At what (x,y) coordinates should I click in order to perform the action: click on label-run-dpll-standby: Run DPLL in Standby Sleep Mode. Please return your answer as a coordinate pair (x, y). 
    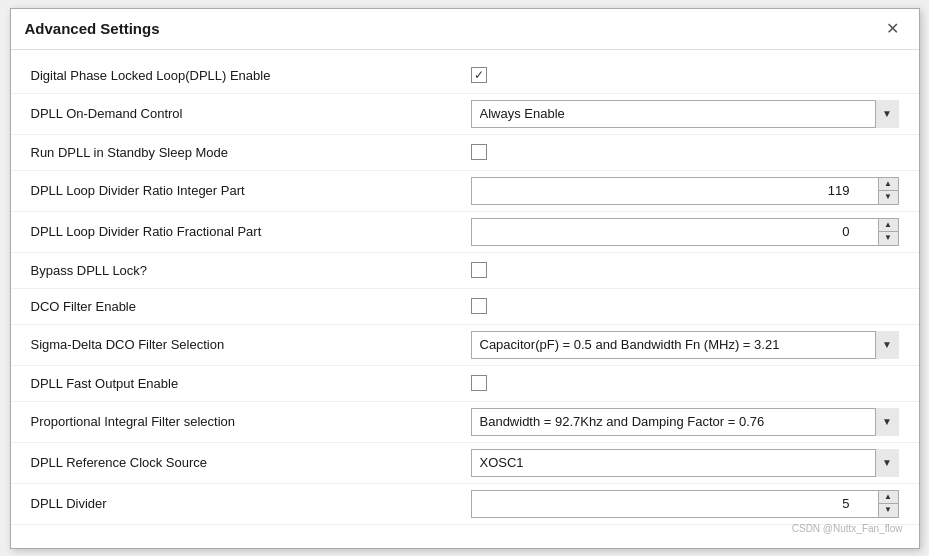
    Looking at the image, I should click on (251, 152).